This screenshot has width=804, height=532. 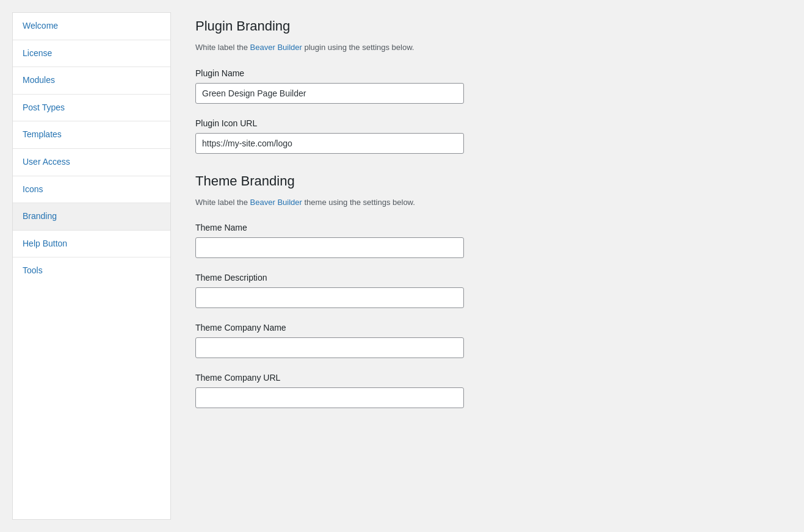 I want to click on plugin-desc-plain: White label the, so click(x=223, y=48).